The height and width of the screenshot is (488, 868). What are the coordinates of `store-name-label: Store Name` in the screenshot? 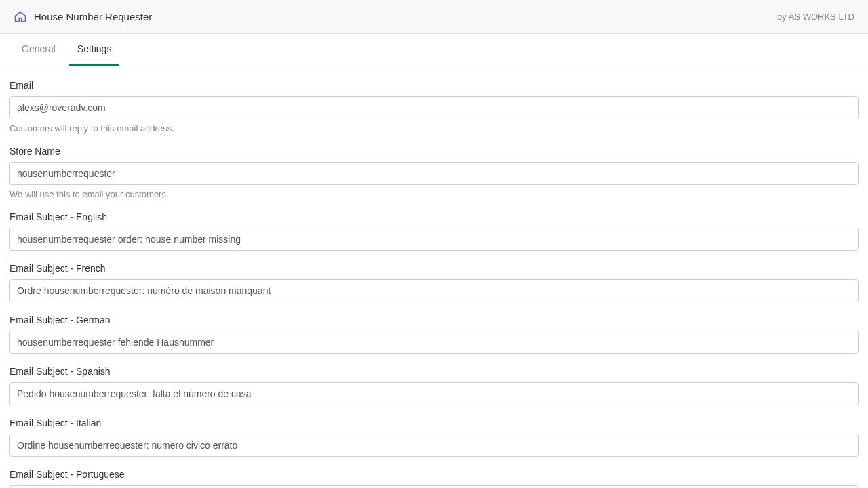 It's located at (434, 151).